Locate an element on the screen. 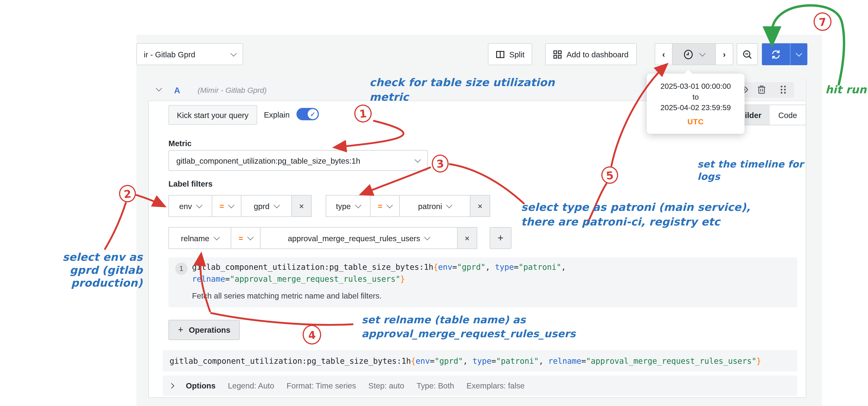 The width and height of the screenshot is (868, 406). run-query-button is located at coordinates (776, 55).